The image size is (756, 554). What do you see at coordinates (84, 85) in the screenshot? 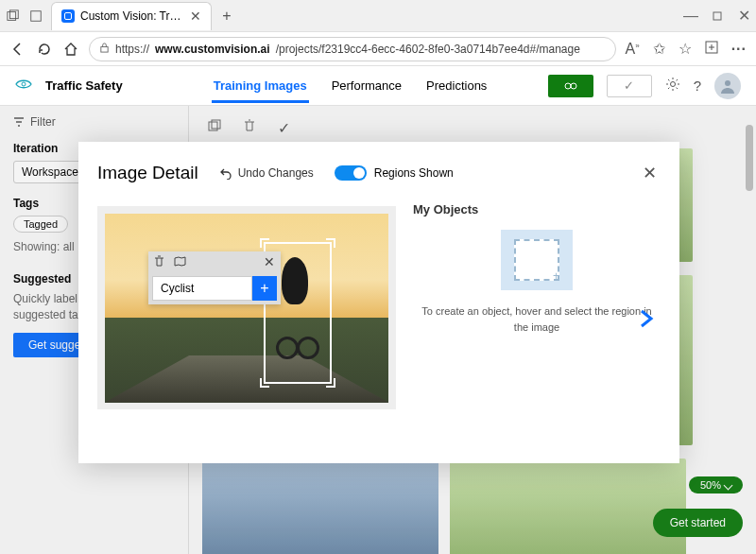
I see `project-name: Traffic Safety` at bounding box center [84, 85].